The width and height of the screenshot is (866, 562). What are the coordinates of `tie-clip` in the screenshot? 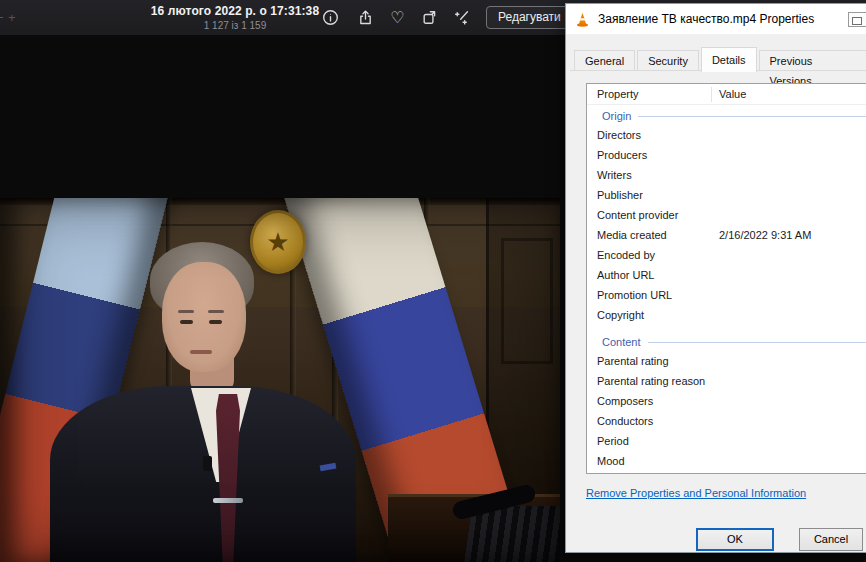 It's located at (228, 500).